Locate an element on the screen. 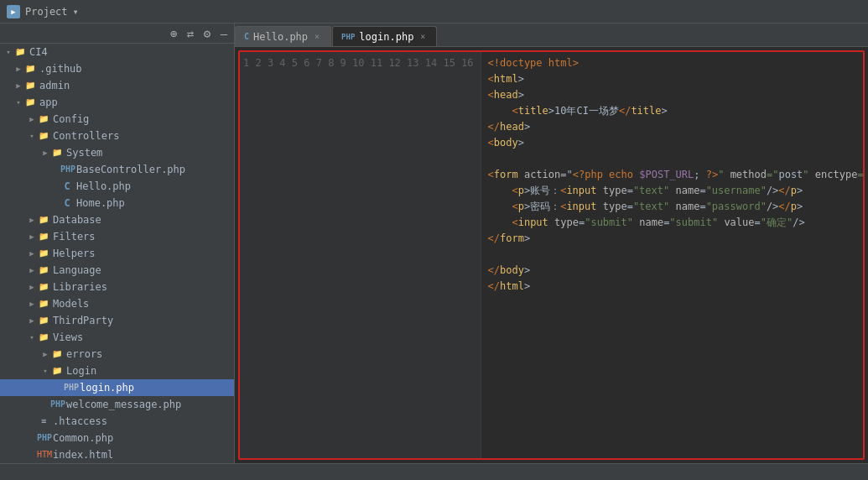 This screenshot has width=868, height=480. file-icon-welcome: PHP is located at coordinates (57, 404).